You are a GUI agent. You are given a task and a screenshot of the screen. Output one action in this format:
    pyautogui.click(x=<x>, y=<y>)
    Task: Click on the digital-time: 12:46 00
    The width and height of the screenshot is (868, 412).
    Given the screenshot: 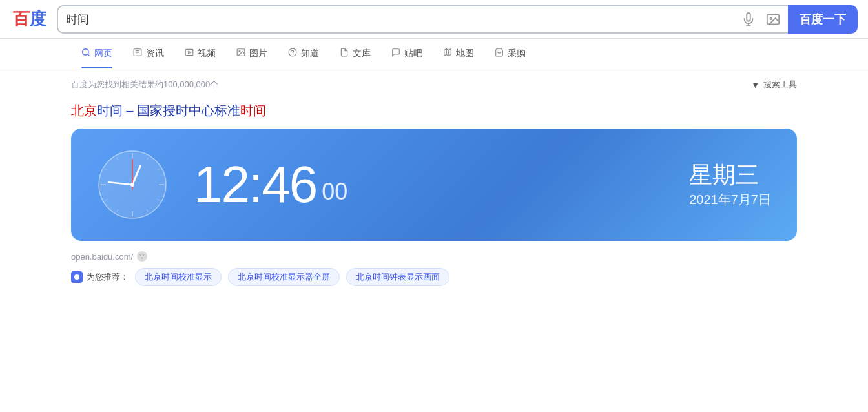 What is the action you would take?
    pyautogui.click(x=271, y=185)
    